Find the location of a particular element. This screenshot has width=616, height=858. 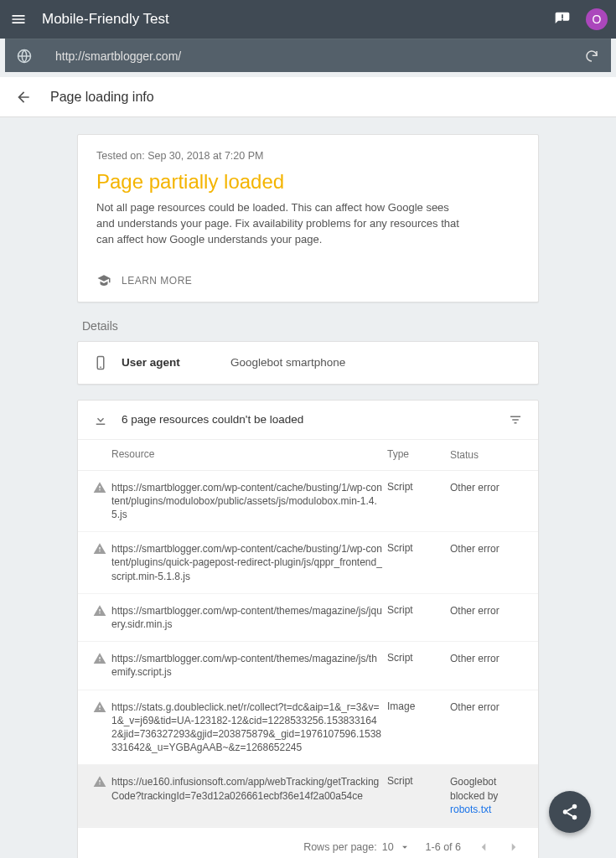

learn-more-label: LEARN MORE is located at coordinates (157, 281).